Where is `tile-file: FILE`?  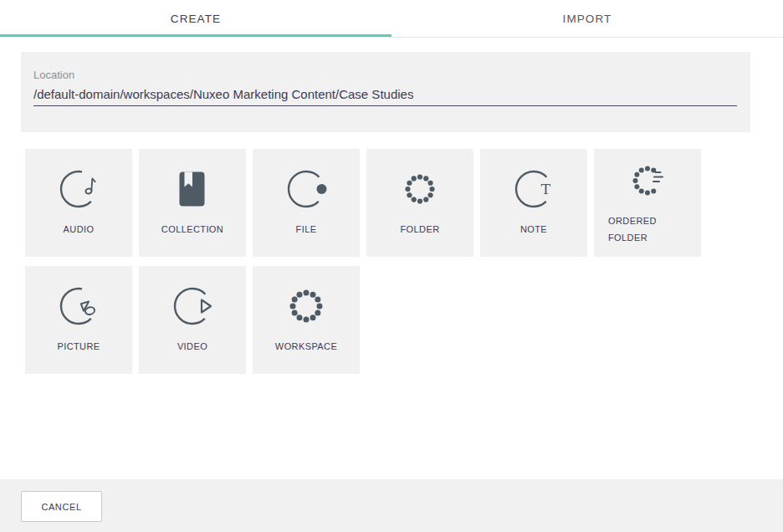 tile-file: FILE is located at coordinates (306, 202).